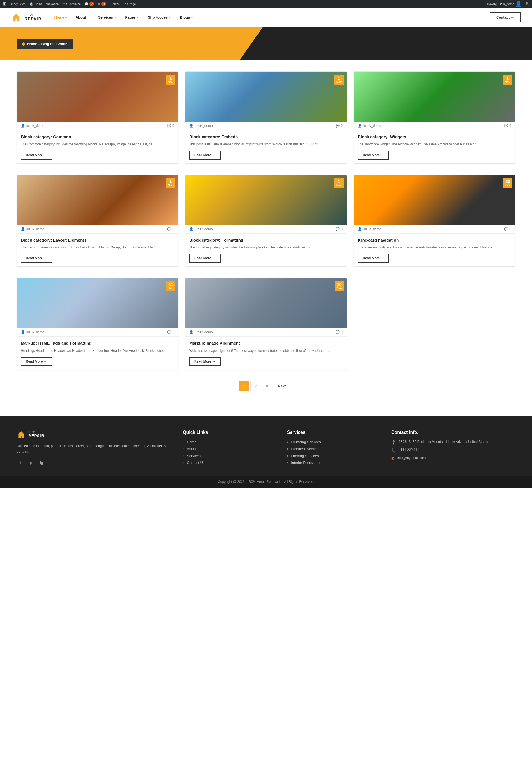 The height and width of the screenshot is (759, 532). What do you see at coordinates (98, 97) in the screenshot?
I see `blog-card-1-image: 1 Nov` at bounding box center [98, 97].